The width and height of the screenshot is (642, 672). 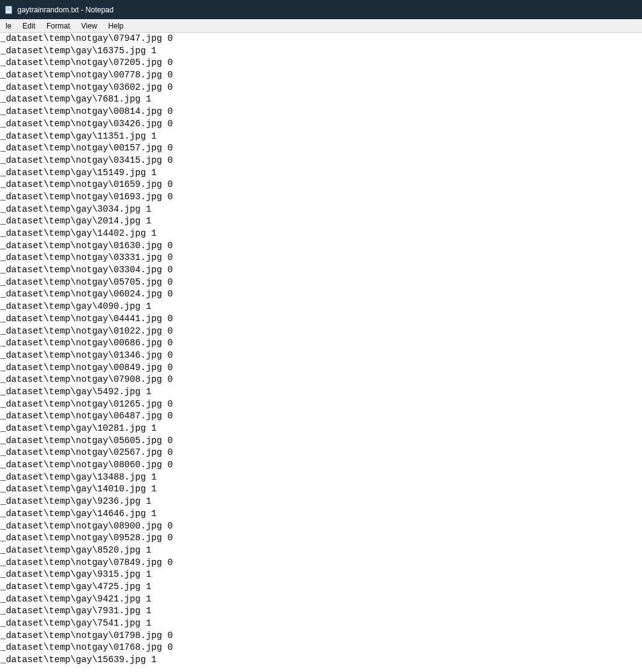 What do you see at coordinates (321, 636) in the screenshot?
I see `text-line: y_dataset\temp\notgay\01798.jpg 0` at bounding box center [321, 636].